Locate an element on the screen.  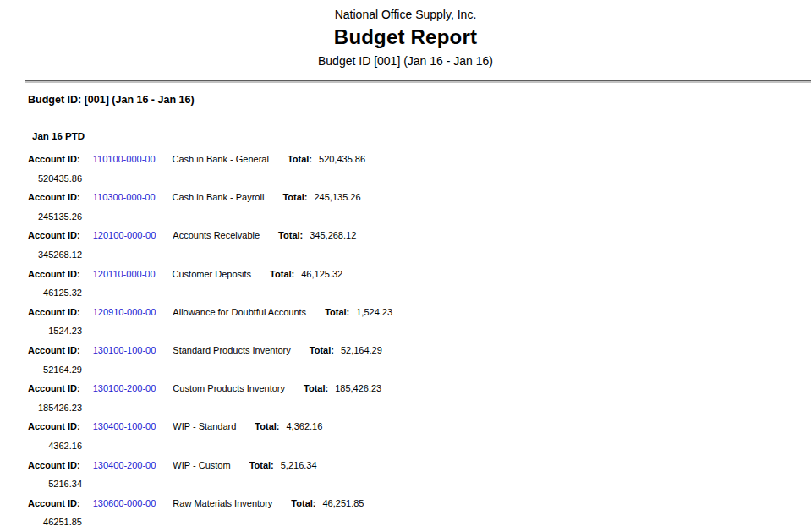
total-value: 5,216.34 is located at coordinates (299, 465).